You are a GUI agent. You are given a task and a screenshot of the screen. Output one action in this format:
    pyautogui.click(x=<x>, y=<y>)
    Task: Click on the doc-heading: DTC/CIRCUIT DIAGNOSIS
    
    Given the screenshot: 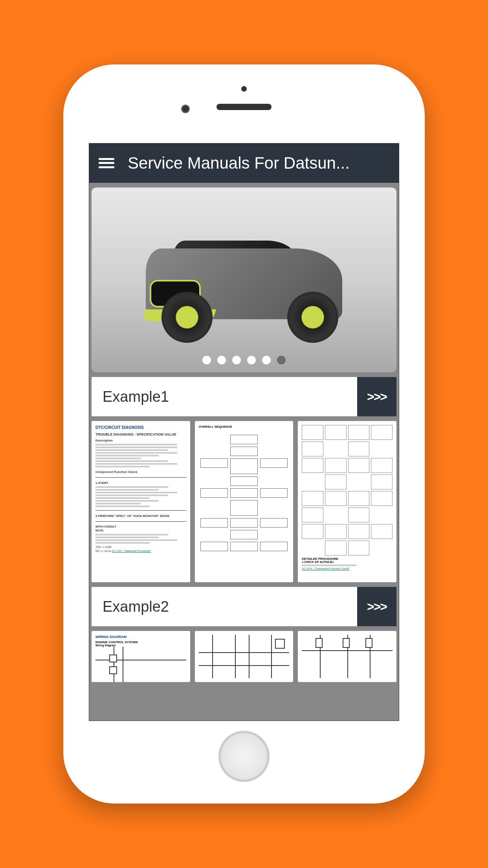 What is the action you would take?
    pyautogui.click(x=141, y=428)
    